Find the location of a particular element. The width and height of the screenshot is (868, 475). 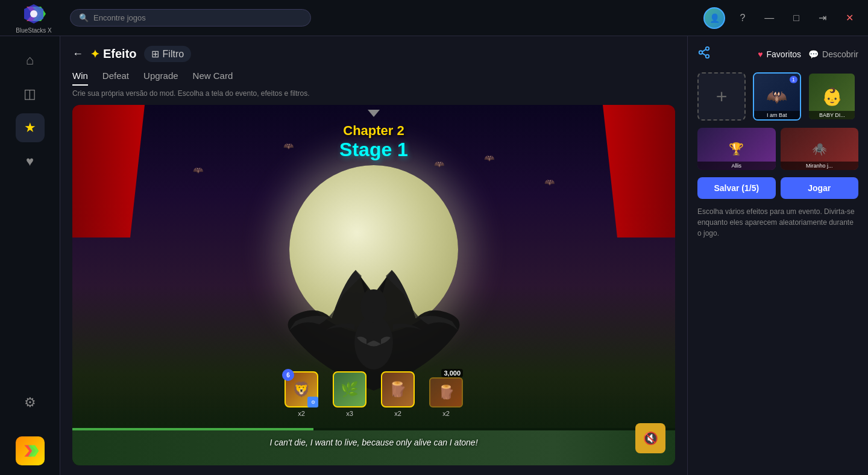

item-3-slot: 🪵 x2 is located at coordinates (398, 394).